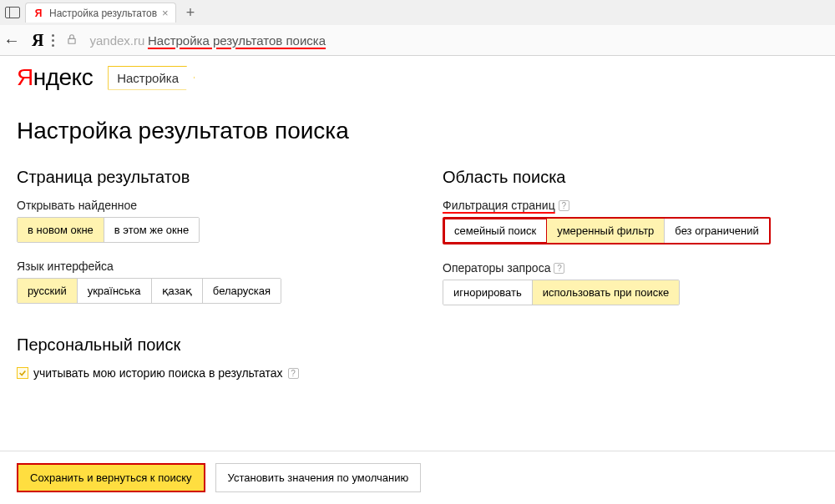 This screenshot has width=835, height=504. Describe the element at coordinates (418, 40) in the screenshot. I see `address-bar: ← Я yandex.ru Настройка результатов поис…` at that location.